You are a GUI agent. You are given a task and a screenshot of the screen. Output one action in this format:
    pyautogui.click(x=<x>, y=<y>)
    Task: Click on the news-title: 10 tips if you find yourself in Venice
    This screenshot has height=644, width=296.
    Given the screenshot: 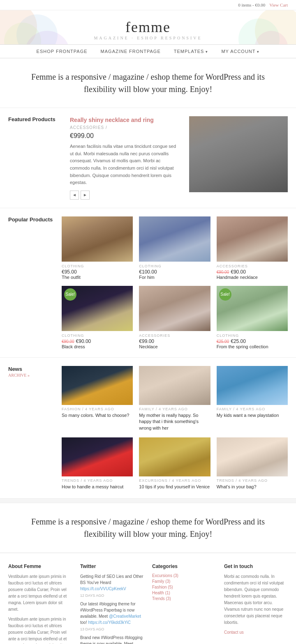 What is the action you would take?
    pyautogui.click(x=174, y=487)
    